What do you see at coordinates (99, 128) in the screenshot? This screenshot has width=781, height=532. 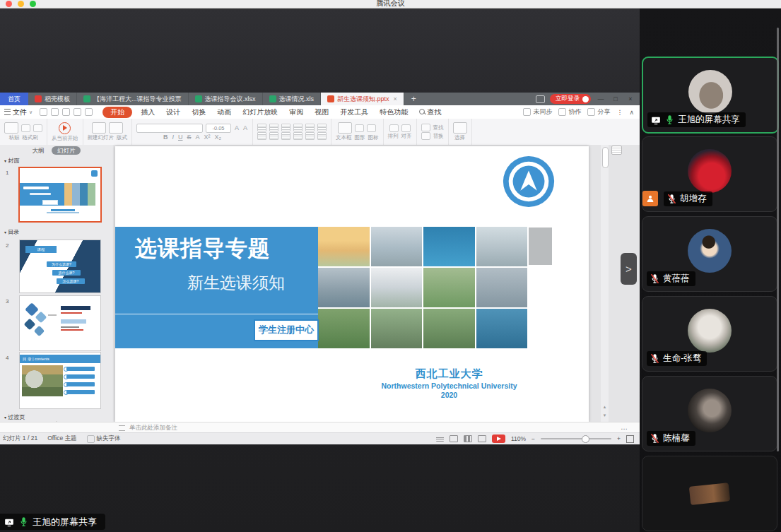 I see `new-slide-icon` at bounding box center [99, 128].